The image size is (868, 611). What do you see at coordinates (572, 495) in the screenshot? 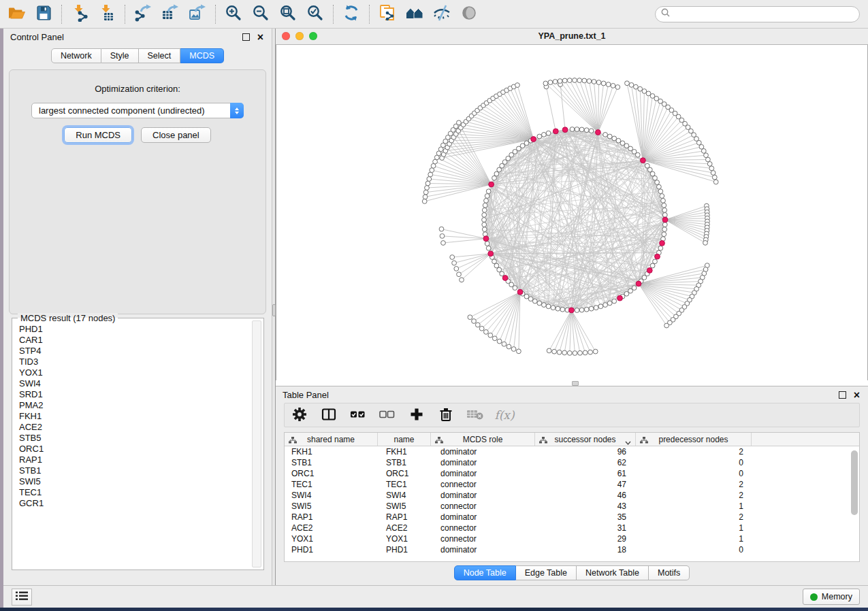
I see `table-row: SWI4SWI4dominator462` at bounding box center [572, 495].